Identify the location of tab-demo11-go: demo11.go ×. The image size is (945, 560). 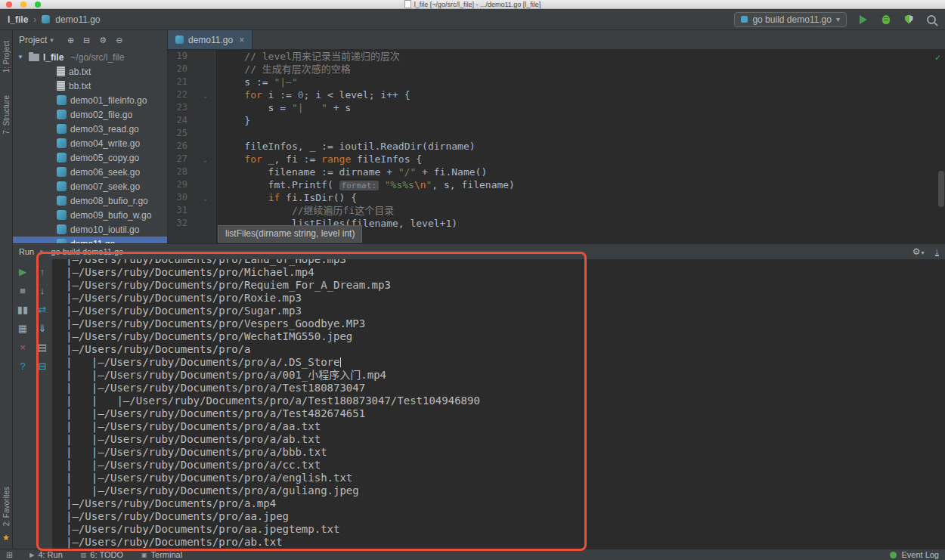
(210, 39).